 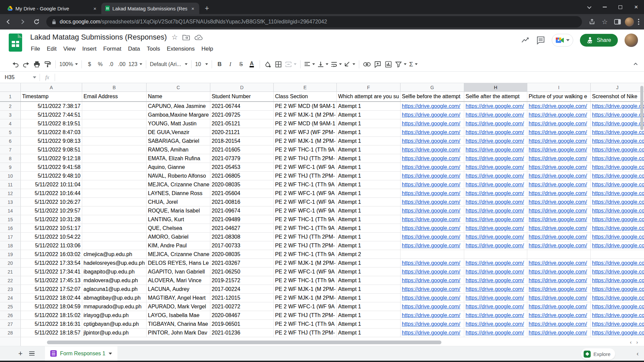 I want to click on undo-icon, so click(x=15, y=64).